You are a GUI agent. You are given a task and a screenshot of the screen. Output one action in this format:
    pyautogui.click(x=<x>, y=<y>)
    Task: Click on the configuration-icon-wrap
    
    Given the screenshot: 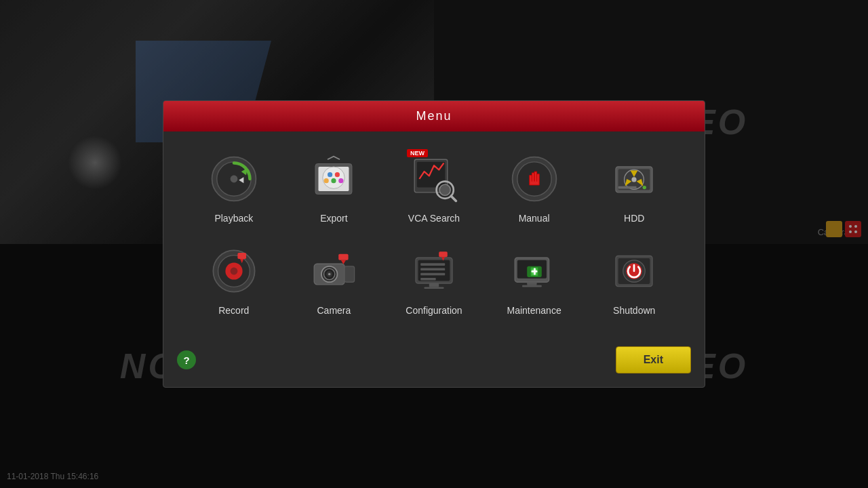 What is the action you would take?
    pyautogui.click(x=434, y=271)
    